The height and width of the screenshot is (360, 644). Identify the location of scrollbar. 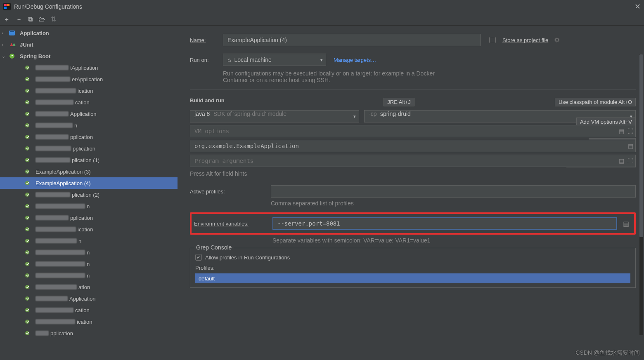
(642, 195).